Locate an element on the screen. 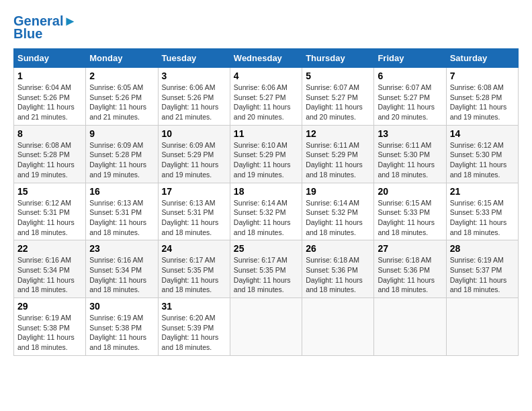  col-tuesday: Tuesday is located at coordinates (193, 58).